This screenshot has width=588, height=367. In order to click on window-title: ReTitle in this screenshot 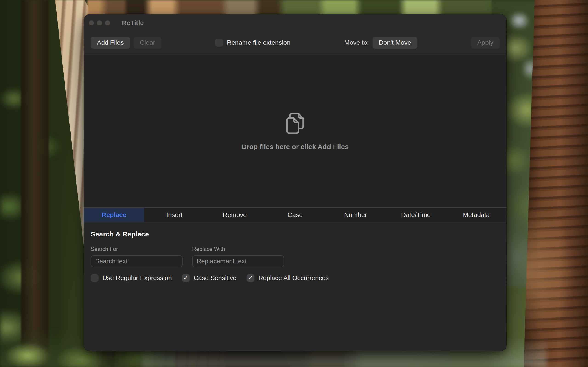, I will do `click(133, 23)`.